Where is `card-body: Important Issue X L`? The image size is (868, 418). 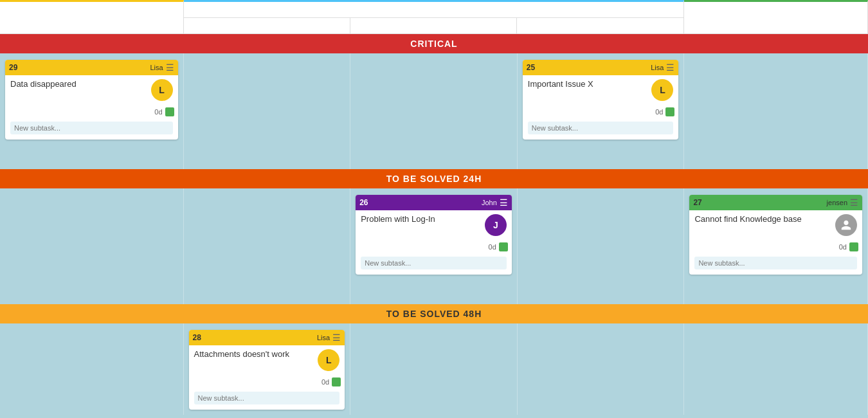 card-body: Important Issue X L is located at coordinates (601, 90).